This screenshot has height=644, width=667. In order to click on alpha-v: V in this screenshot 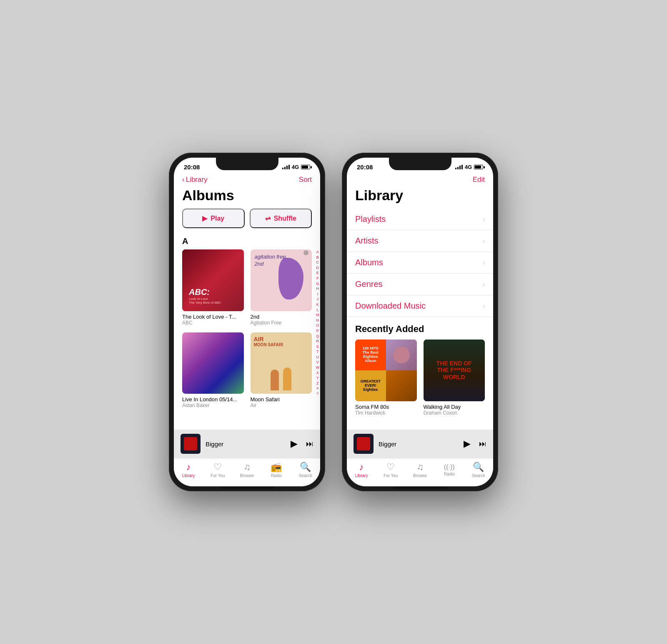, I will do `click(318, 362)`.